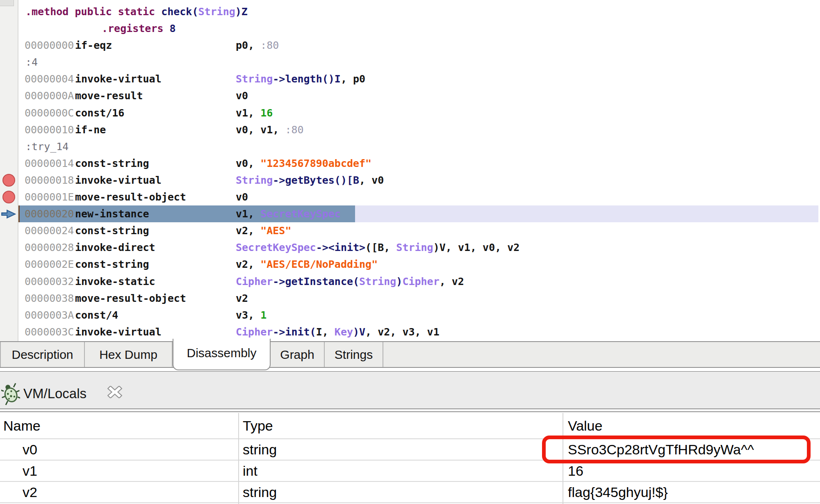 The image size is (820, 504). Describe the element at coordinates (47, 147) in the screenshot. I see `code-text: :try_14` at that location.